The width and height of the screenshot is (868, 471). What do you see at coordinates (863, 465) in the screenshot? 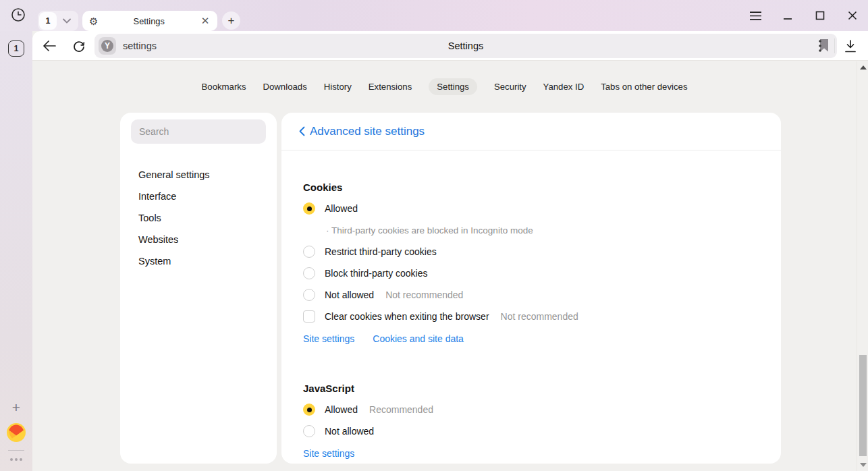
I see `scrollbar-down-arrow-icon` at bounding box center [863, 465].